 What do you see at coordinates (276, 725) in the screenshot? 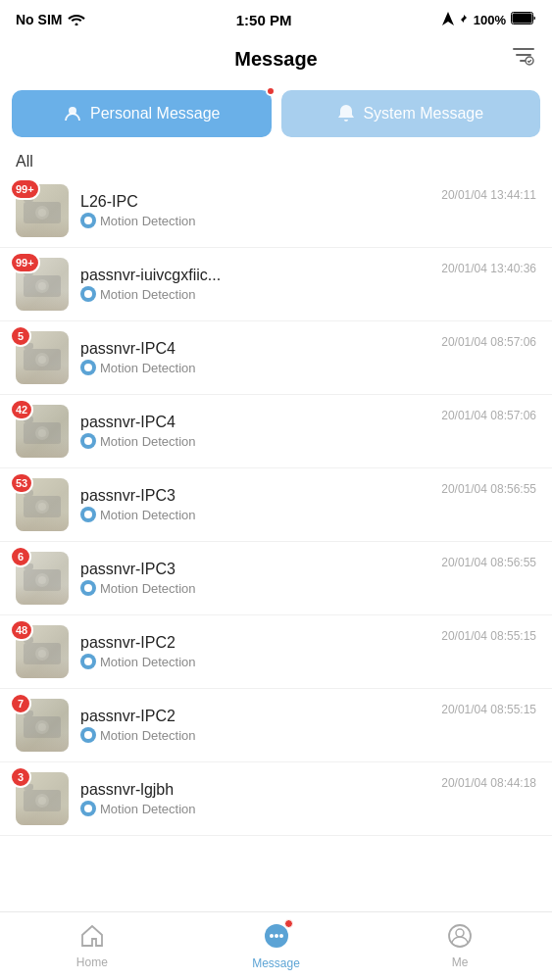
I see `list-item: 7 passnvr-IPC2 Motion Detection 20/01/04…` at bounding box center [276, 725].